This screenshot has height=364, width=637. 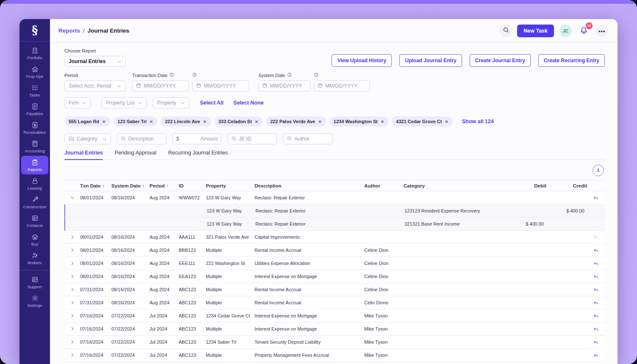 I want to click on avatar: JC, so click(x=565, y=31).